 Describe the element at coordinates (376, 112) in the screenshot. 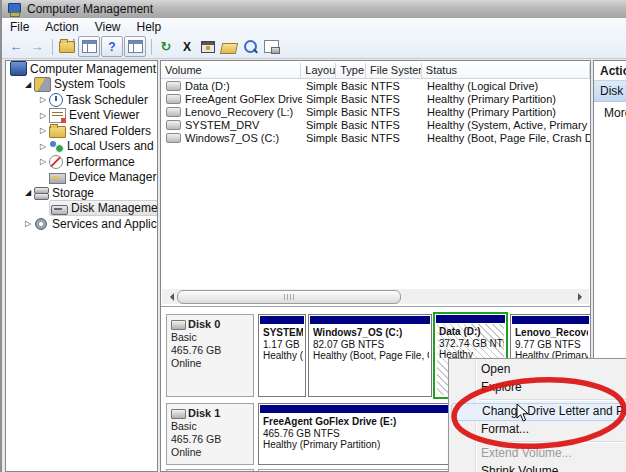

I see `volume-row-lenovo-recovery: Lenovo_Recovery (L:) Simple Basic NTFS H…` at that location.